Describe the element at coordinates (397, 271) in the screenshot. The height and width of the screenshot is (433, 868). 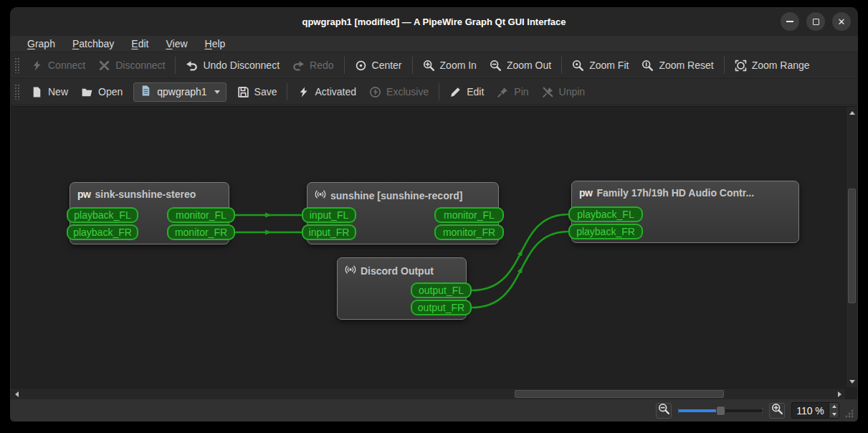
I see `node-title: Discord Output` at that location.